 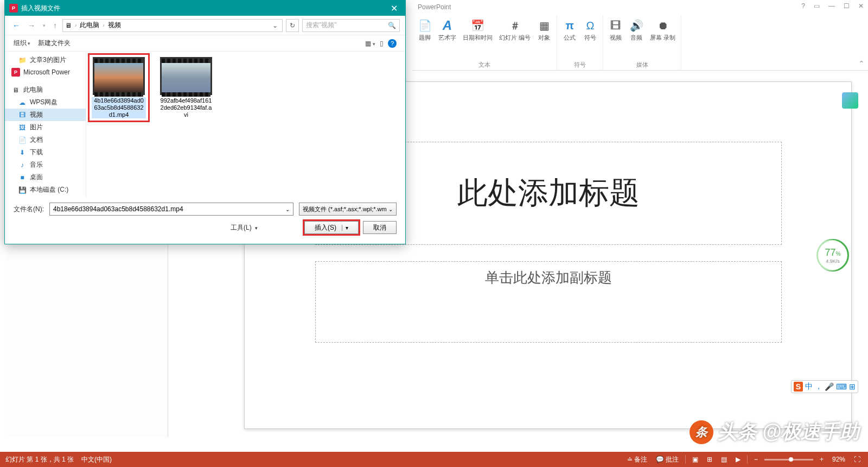 I want to click on view-reading-icon: ▤, so click(x=724, y=459).